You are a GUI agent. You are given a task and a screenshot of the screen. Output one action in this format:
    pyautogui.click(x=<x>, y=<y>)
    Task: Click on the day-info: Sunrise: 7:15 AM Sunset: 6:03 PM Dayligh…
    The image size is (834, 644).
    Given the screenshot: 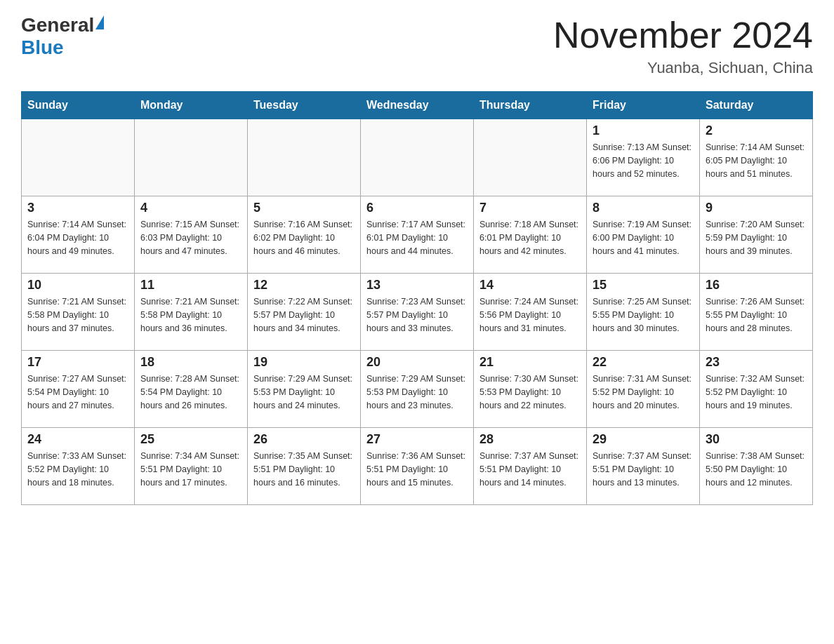 What is the action you would take?
    pyautogui.click(x=191, y=238)
    